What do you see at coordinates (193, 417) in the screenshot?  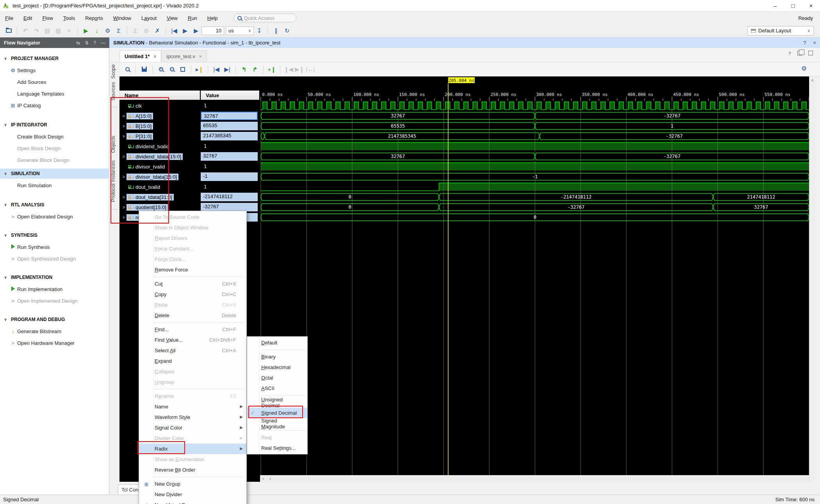 I see `menu-item-waveform-style: Waveform Style▶` at bounding box center [193, 417].